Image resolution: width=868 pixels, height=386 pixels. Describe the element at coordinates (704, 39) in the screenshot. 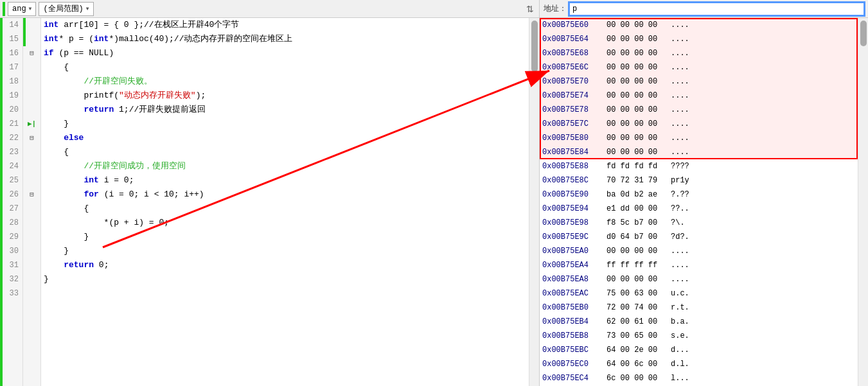

I see `mem-row: 0x00B75E64 00 00 00 00 ....` at that location.